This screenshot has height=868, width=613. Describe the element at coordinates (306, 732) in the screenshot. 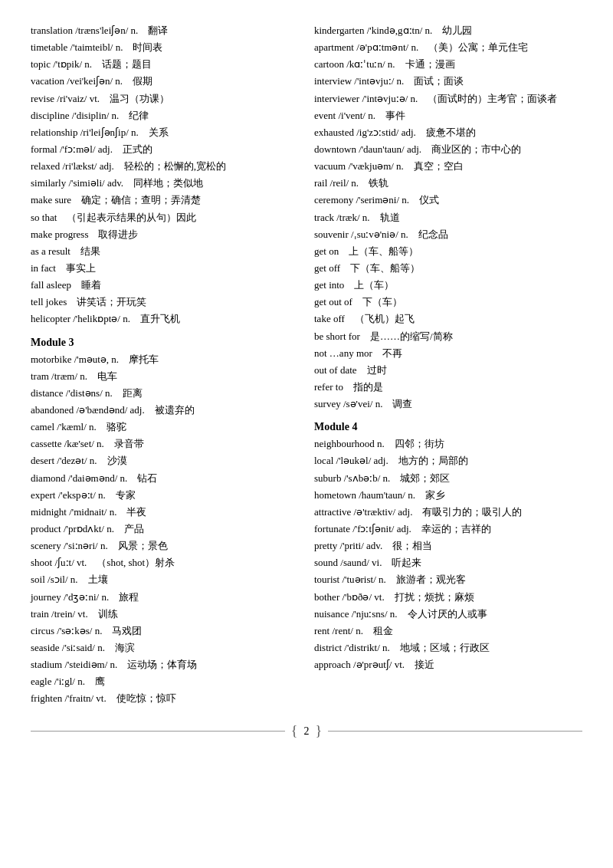

I see `page-number: 2` at that location.